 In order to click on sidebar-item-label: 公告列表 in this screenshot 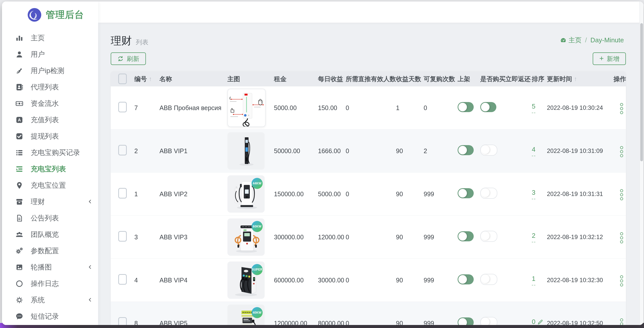, I will do `click(45, 218)`.